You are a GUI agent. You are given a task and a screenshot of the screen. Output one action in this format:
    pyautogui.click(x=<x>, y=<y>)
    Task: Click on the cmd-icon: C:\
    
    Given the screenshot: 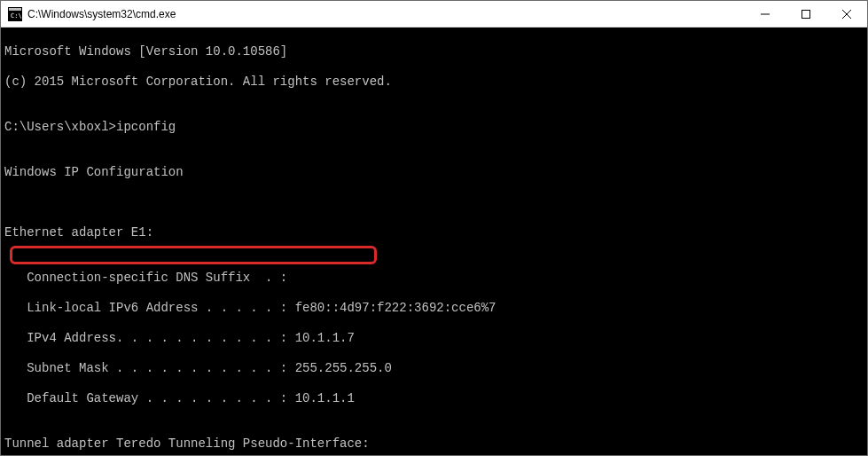 What is the action you would take?
    pyautogui.click(x=15, y=14)
    